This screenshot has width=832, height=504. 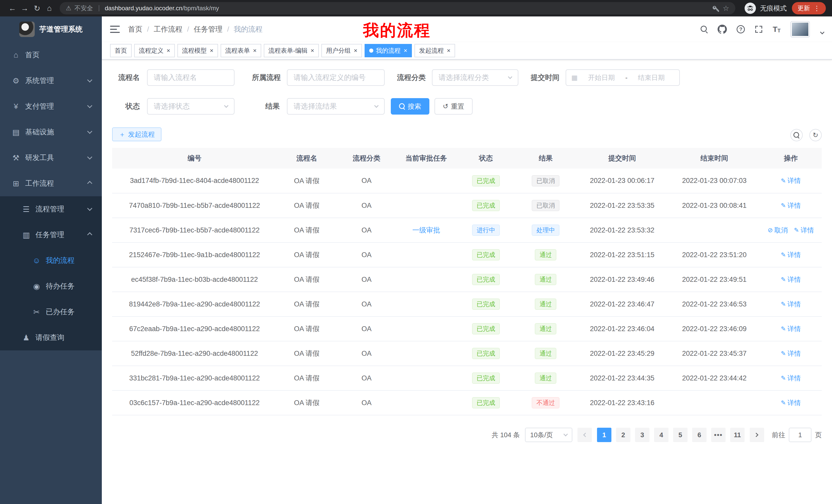 What do you see at coordinates (642, 435) in the screenshot?
I see `page-button-3: 3` at bounding box center [642, 435].